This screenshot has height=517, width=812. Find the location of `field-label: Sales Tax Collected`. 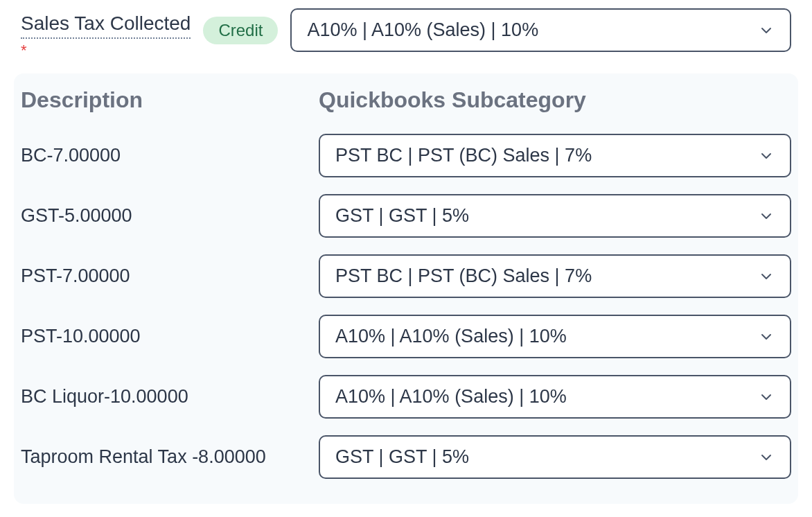

field-label: Sales Tax Collected is located at coordinates (105, 25).